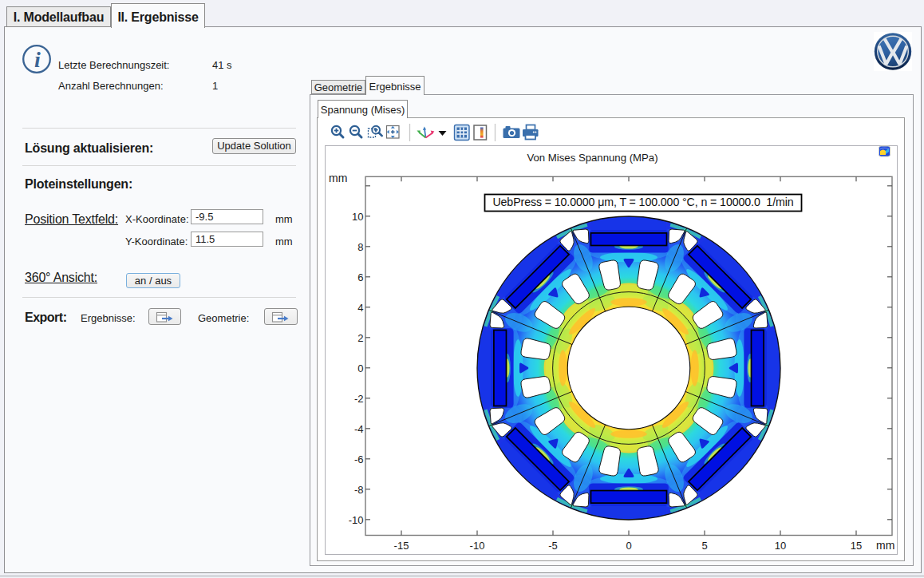  I want to click on svg-text: -4, so click(359, 430).